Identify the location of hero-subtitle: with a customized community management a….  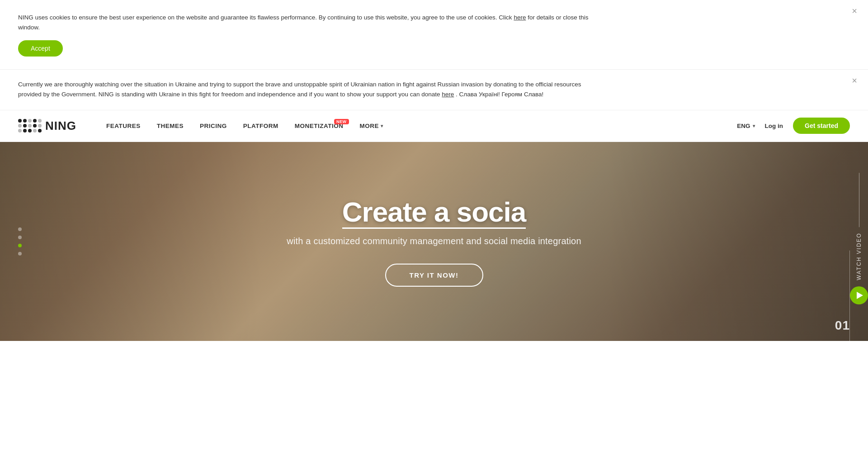
(434, 241).